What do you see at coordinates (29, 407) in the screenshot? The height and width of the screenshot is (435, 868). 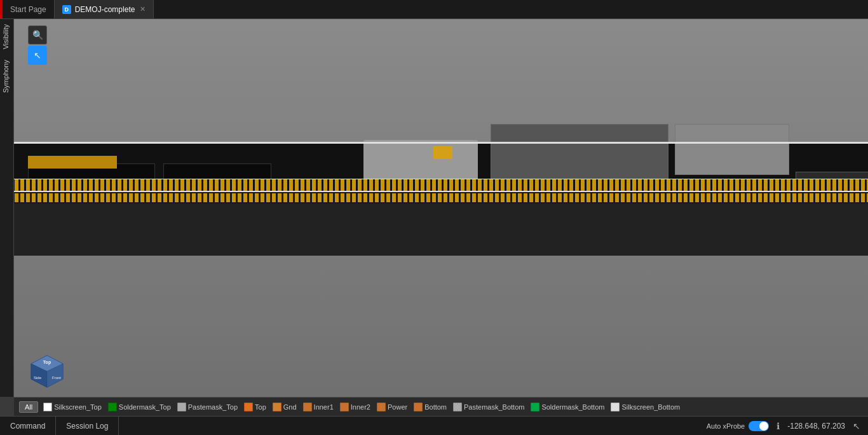 I see `all-layers-button: All` at bounding box center [29, 407].